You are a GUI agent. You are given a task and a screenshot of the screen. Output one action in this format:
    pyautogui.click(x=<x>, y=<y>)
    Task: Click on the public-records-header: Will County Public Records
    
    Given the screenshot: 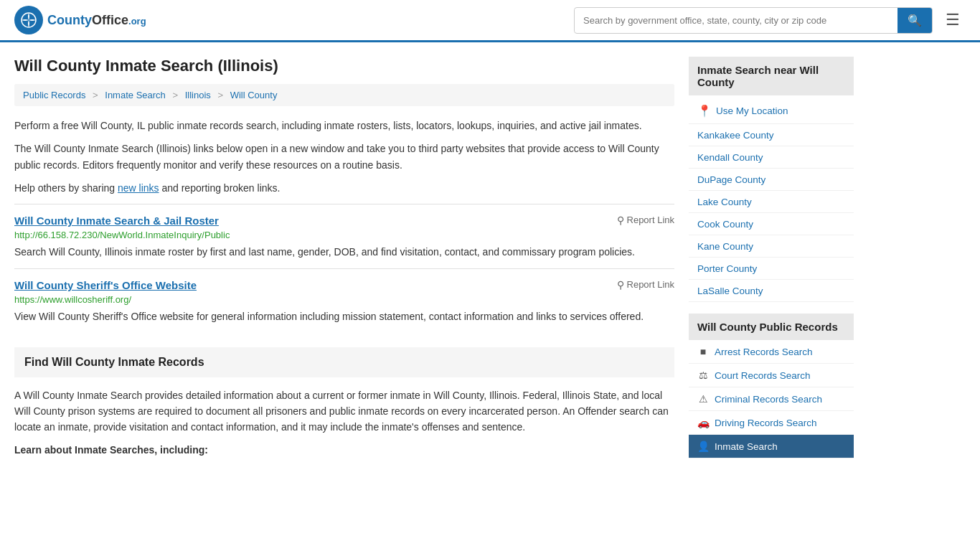 What is the action you would take?
    pyautogui.click(x=771, y=327)
    